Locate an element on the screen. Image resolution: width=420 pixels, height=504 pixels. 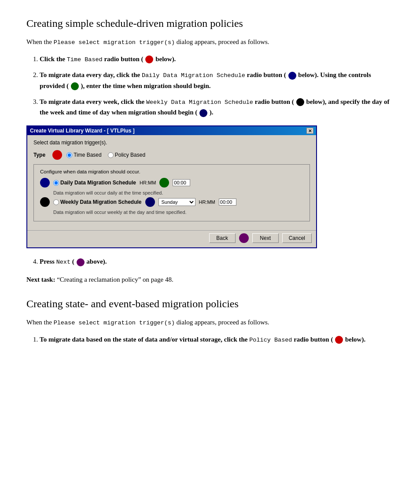
red-dot-section2 is located at coordinates (339, 340).